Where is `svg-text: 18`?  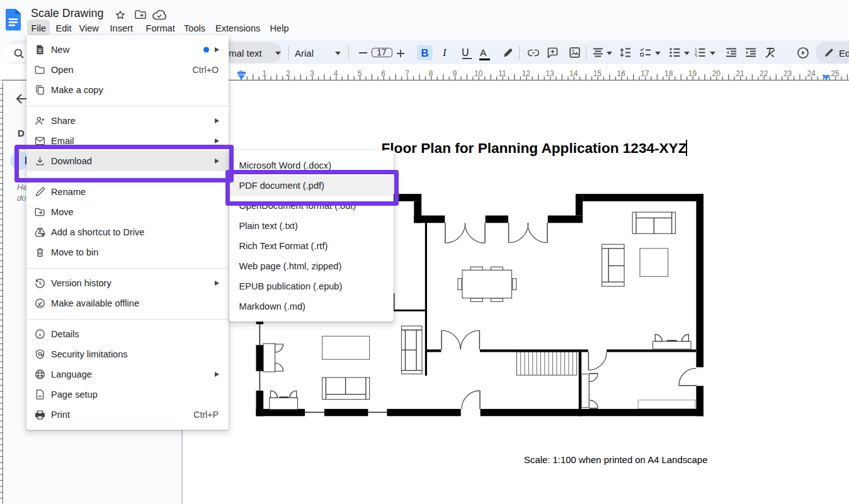 svg-text: 18 is located at coordinates (669, 74).